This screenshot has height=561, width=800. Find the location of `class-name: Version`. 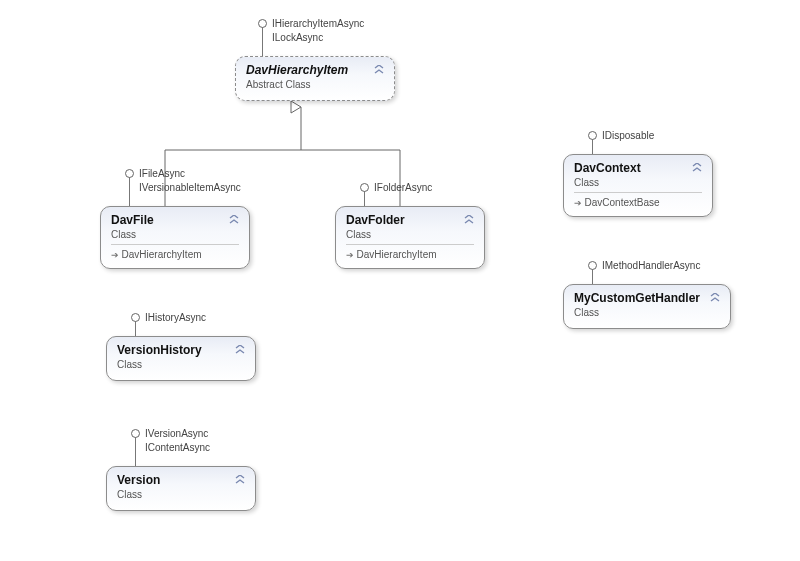

class-name: Version is located at coordinates (181, 480).